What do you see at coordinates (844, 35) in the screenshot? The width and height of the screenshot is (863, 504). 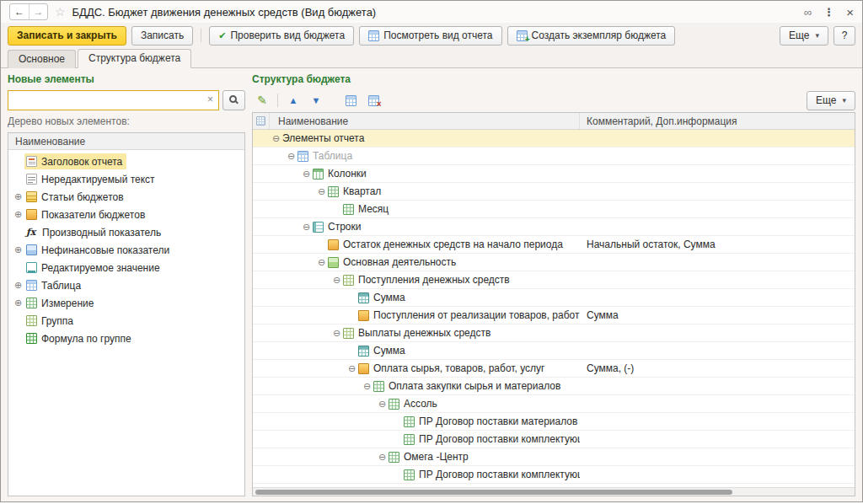 I see `help-button: ?` at bounding box center [844, 35].